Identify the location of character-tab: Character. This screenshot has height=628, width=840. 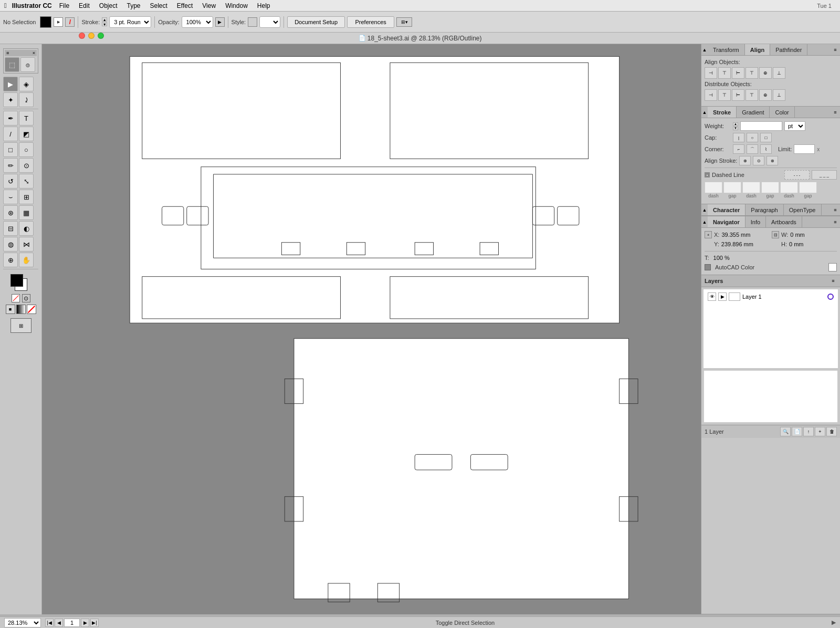
(727, 210).